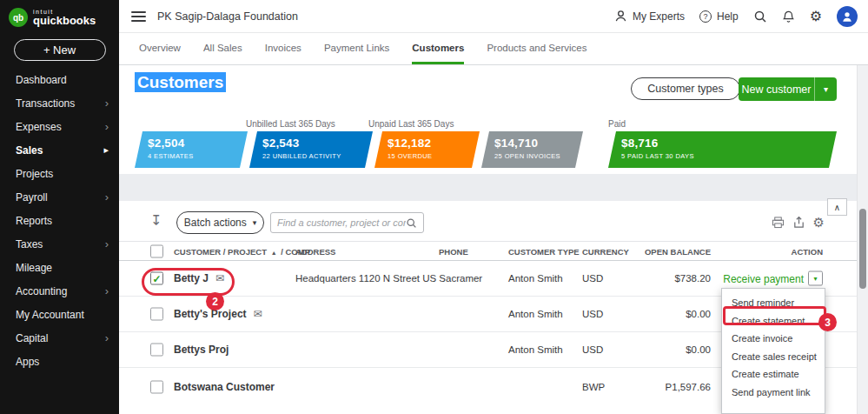 The height and width of the screenshot is (414, 868). What do you see at coordinates (59, 197) in the screenshot?
I see `sidebar-item-payroll: Payroll›` at bounding box center [59, 197].